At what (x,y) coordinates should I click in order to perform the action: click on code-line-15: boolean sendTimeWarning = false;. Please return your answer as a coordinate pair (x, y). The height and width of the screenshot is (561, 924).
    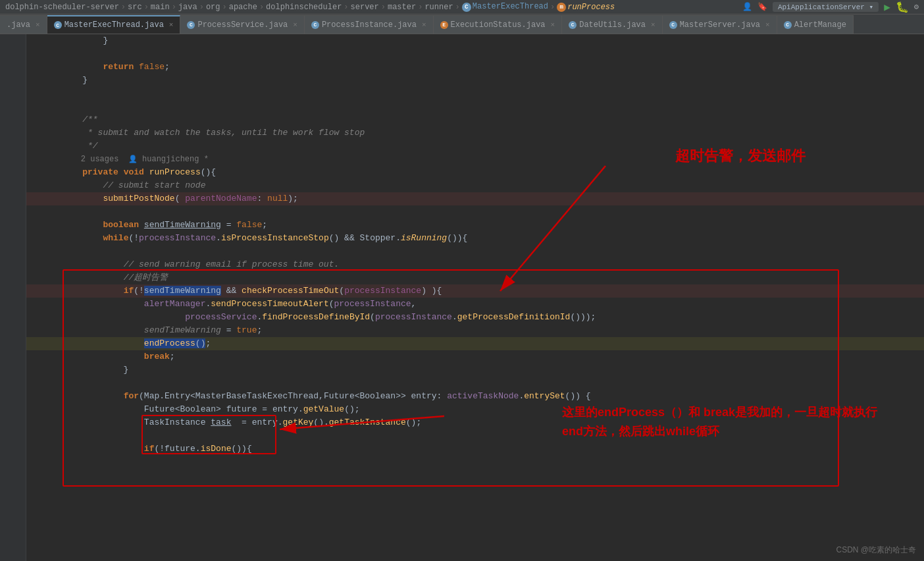
    Looking at the image, I should click on (475, 225).